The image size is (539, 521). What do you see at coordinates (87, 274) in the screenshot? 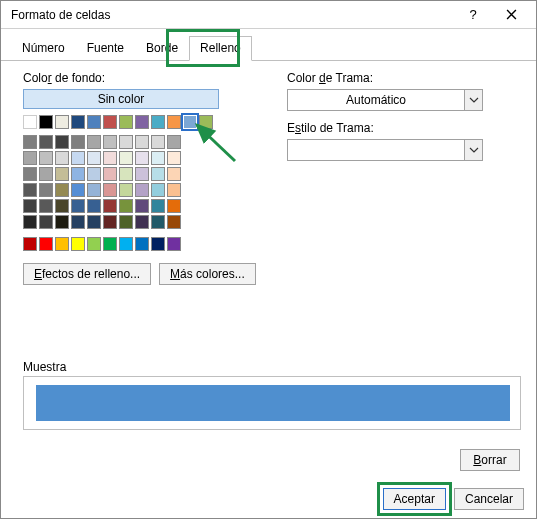
I see `fill-effects-button: Efectos de relleno...` at bounding box center [87, 274].